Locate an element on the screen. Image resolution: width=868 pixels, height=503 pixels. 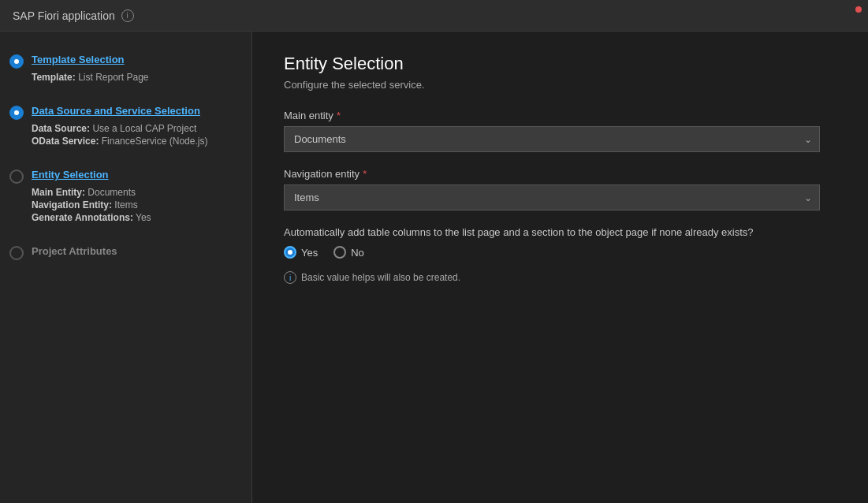
sidebar-item-template-selection: Template Selection is located at coordinates (78, 60).